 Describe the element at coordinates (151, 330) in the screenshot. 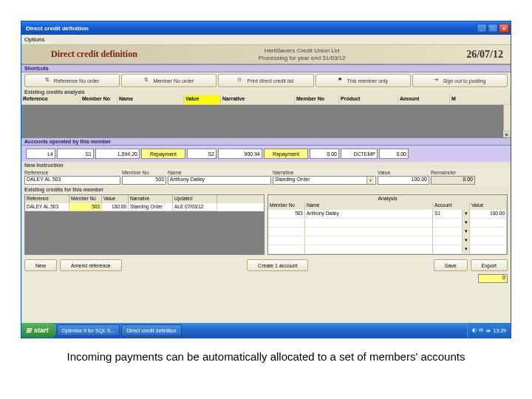

I see `task-item: Direct credit definition` at that location.